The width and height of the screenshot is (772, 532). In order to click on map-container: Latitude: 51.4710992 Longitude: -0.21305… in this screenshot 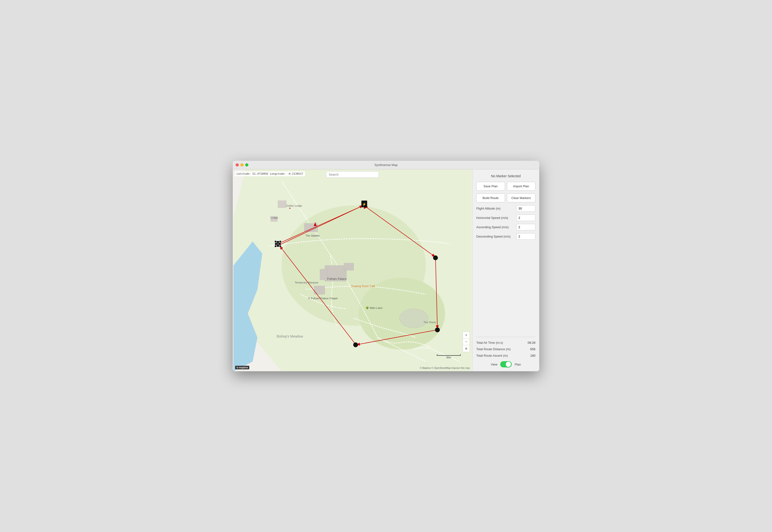, I will do `click(352, 270)`.